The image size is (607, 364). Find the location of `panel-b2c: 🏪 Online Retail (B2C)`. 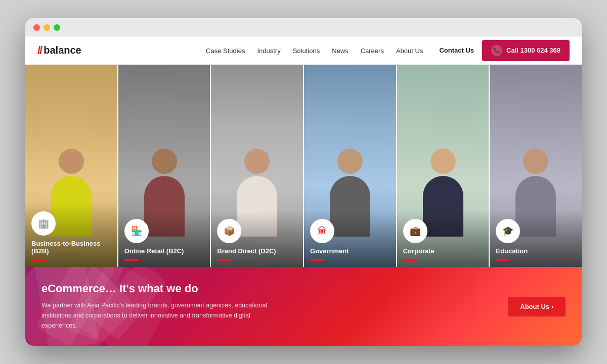

panel-b2c: 🏪 Online Retail (B2C) is located at coordinates (165, 166).